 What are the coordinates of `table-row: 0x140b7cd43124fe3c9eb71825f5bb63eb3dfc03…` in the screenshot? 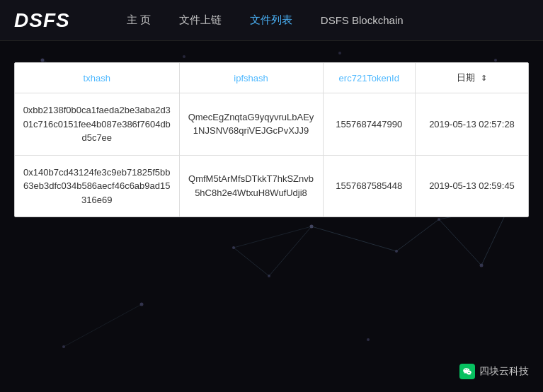 It's located at (272, 185).